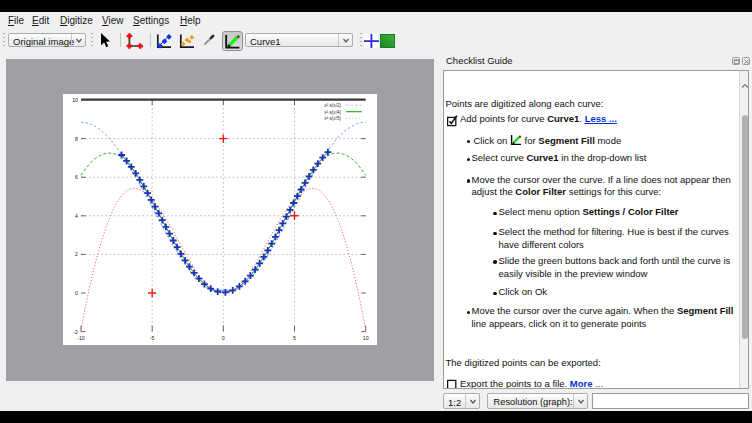  I want to click on svg-text: x²·s(x/5), so click(332, 118).